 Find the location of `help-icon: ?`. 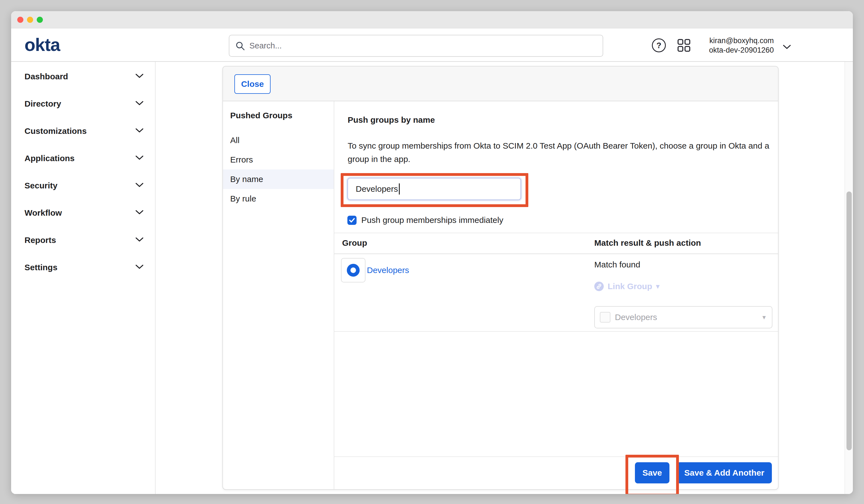

help-icon: ? is located at coordinates (659, 45).